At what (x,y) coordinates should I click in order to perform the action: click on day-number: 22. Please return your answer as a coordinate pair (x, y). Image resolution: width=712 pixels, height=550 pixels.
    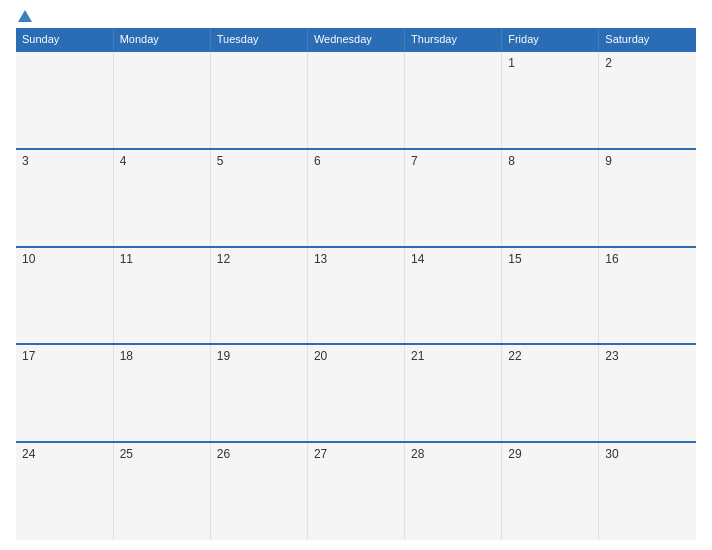
    Looking at the image, I should click on (514, 356).